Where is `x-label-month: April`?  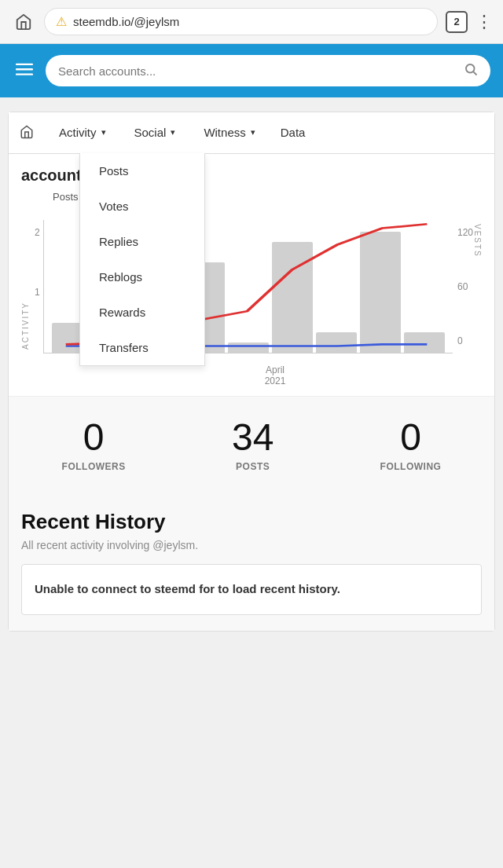 x-label-month: April is located at coordinates (275, 370).